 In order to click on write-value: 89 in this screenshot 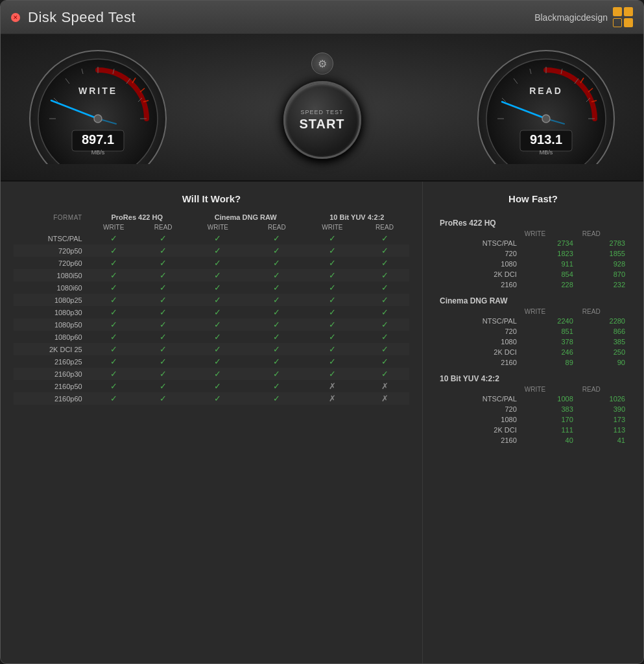, I will do `click(550, 362)`.